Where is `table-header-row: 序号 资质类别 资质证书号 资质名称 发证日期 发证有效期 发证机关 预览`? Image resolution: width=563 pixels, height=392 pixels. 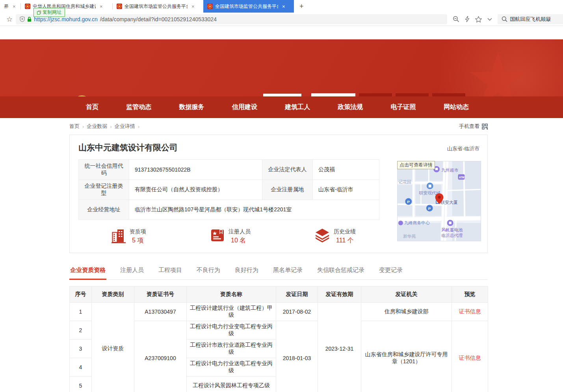
table-header-row: 序号 资质类别 资质证书号 资质名称 发证日期 发证有效期 发证机关 预览 is located at coordinates (279, 294).